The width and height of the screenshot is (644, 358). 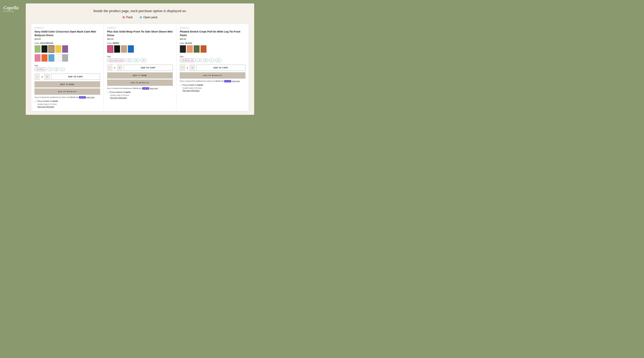 What do you see at coordinates (214, 91) in the screenshot?
I see `store-link-3: View store information` at bounding box center [214, 91].